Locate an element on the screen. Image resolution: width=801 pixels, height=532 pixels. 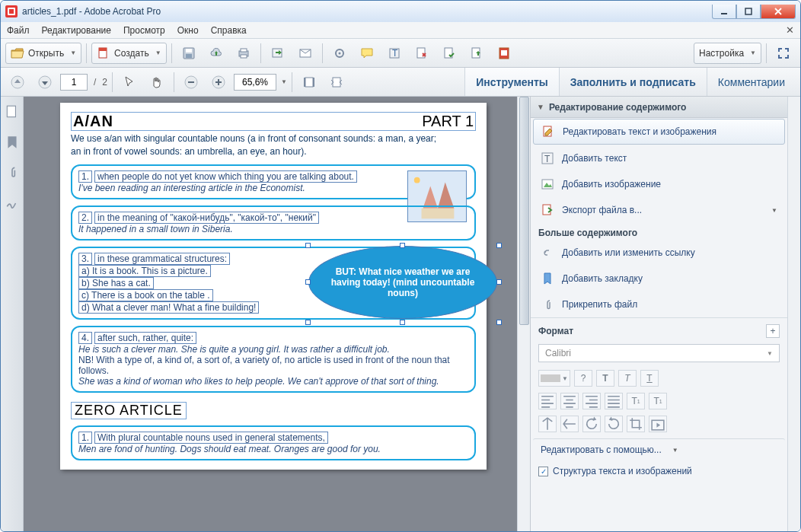
font-select: Calibri▼ is located at coordinates (659, 353).